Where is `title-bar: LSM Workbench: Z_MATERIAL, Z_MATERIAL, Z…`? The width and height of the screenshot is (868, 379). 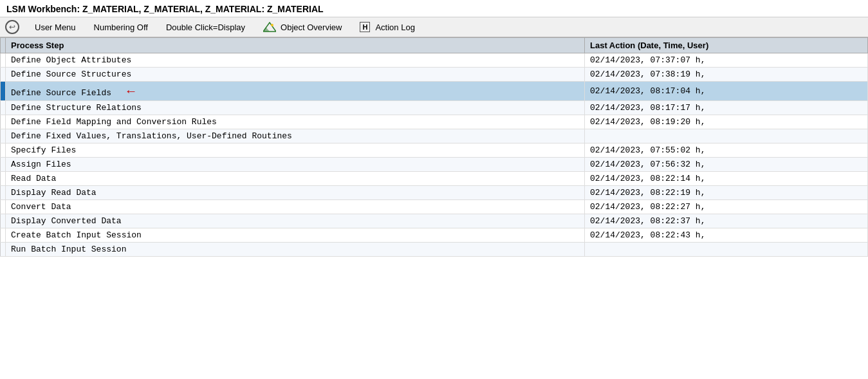 title-bar: LSM Workbench: Z_MATERIAL, Z_MATERIAL, Z… is located at coordinates (434, 9).